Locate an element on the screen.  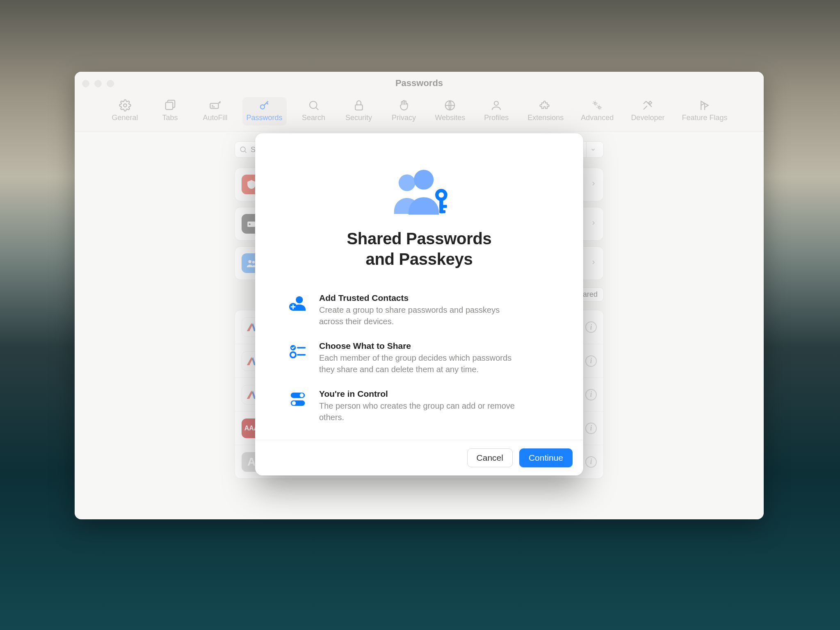
flags-icon is located at coordinates (705, 105).